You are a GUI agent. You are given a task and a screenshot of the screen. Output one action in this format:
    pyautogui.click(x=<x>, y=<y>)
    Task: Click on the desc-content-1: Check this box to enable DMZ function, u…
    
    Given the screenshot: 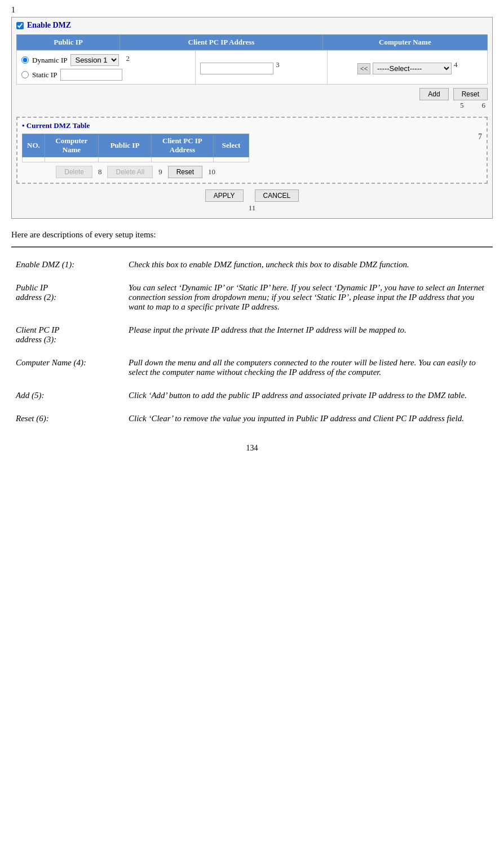 What is the action you would take?
    pyautogui.click(x=308, y=265)
    